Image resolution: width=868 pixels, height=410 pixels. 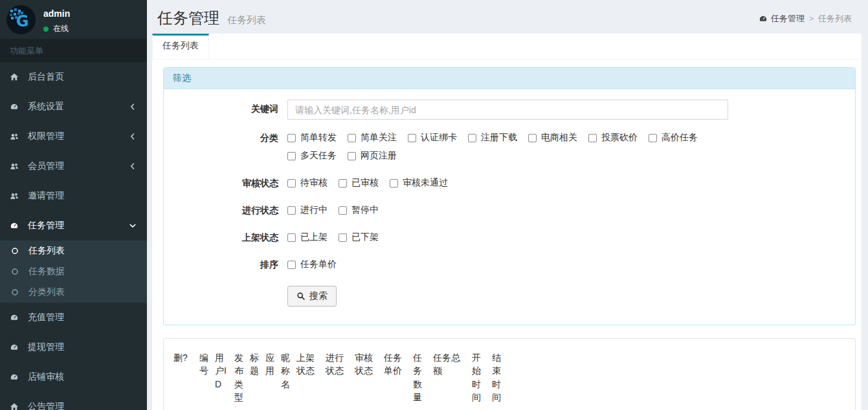 What do you see at coordinates (74, 196) in the screenshot?
I see `sidebar-link-invites: 邀请管理` at bounding box center [74, 196].